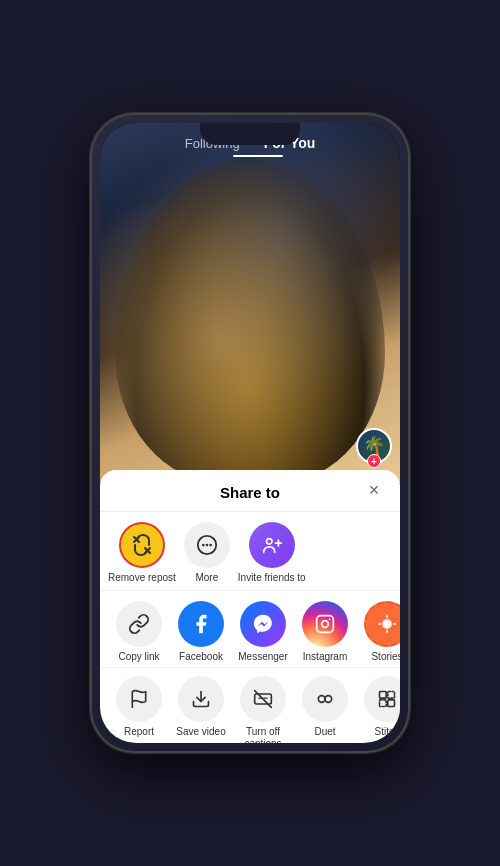 This screenshot has width=500, height=866. I want to click on copy-link-icon, so click(139, 624).